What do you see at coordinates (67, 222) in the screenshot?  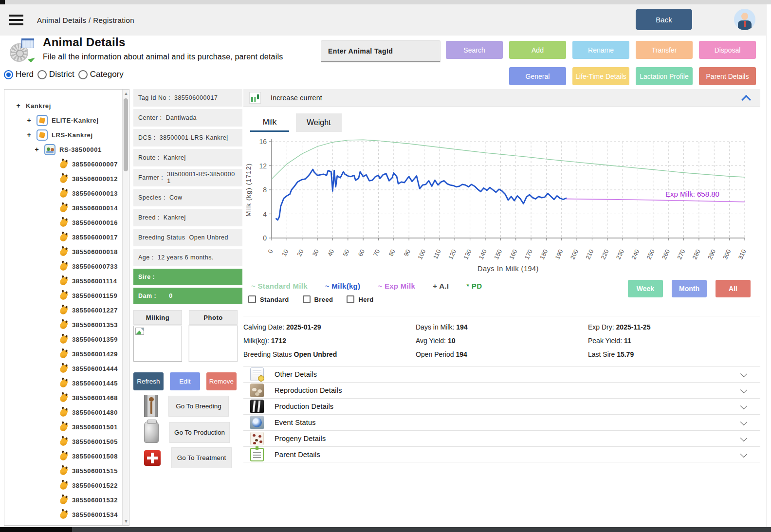 I see `tree-item-animal: 385506000016` at bounding box center [67, 222].